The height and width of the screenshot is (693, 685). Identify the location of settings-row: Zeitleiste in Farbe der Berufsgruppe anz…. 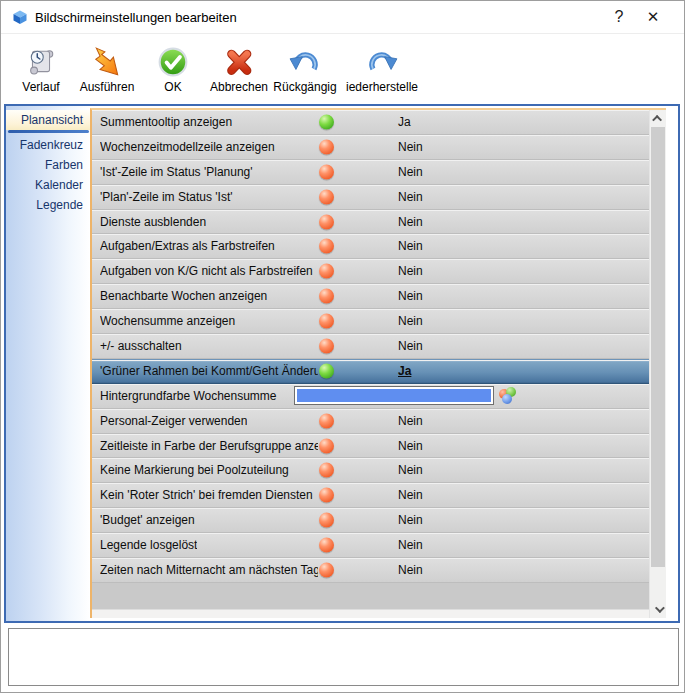
(370, 446).